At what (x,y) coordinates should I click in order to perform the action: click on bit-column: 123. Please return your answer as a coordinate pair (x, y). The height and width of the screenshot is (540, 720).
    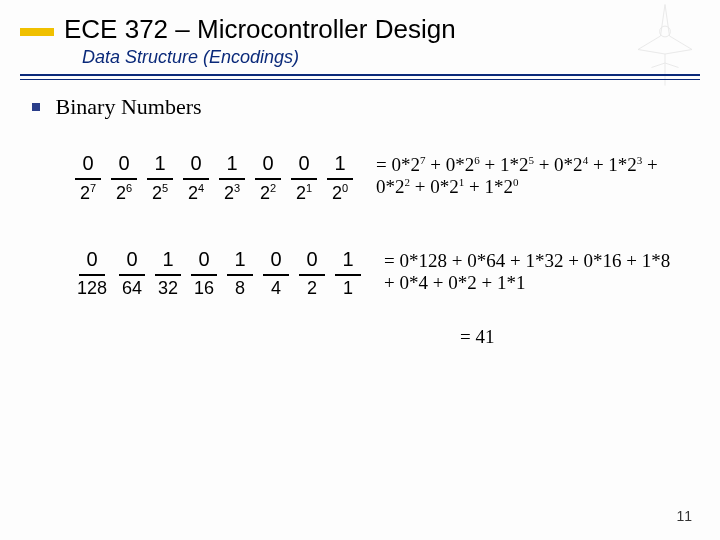
    Looking at the image, I should click on (232, 179).